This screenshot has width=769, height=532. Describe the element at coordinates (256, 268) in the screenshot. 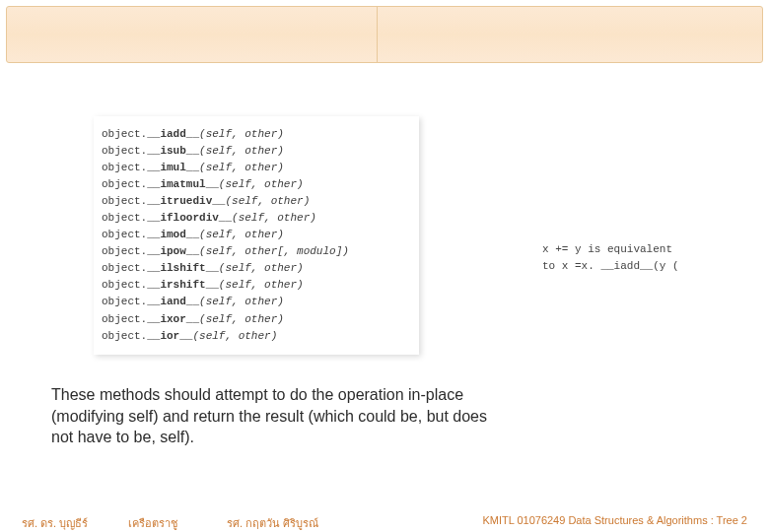

I see `method-row: object.__ilshift__(self, other)` at that location.